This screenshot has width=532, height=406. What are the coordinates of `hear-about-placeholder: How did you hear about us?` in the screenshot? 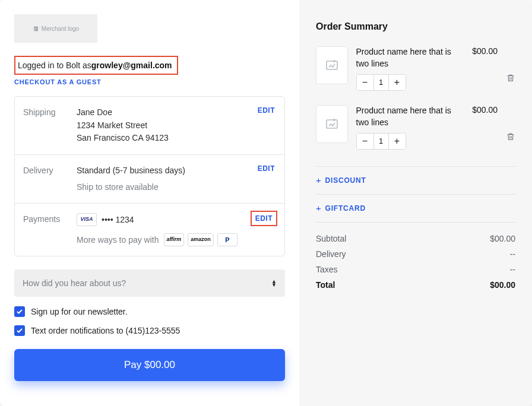 It's located at (74, 283).